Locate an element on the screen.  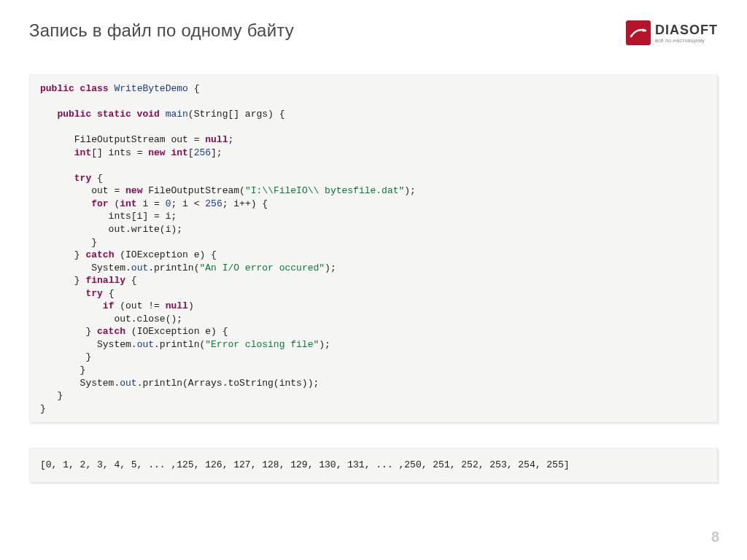
logo: DIASOFT всё по-настоящему is located at coordinates (672, 33).